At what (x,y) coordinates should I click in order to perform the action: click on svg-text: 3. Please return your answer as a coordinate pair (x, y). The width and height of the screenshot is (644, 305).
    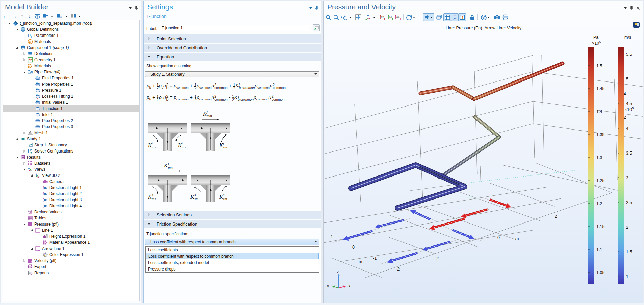
    Looking at the image, I should click on (627, 178).